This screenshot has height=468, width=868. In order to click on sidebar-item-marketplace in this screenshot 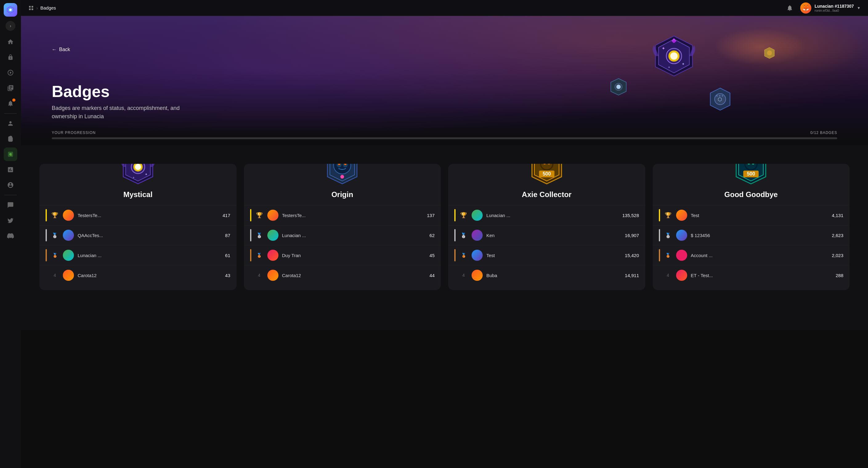, I will do `click(10, 88)`.